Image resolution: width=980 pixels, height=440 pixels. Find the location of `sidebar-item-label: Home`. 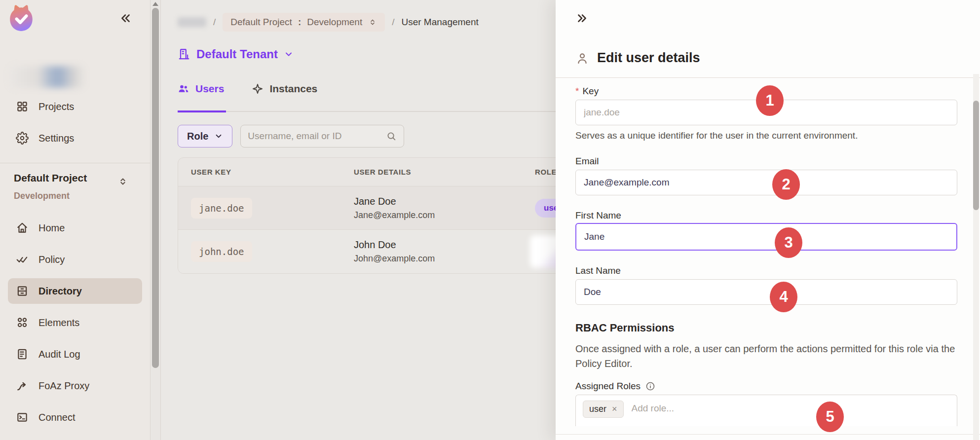

sidebar-item-label: Home is located at coordinates (51, 228).